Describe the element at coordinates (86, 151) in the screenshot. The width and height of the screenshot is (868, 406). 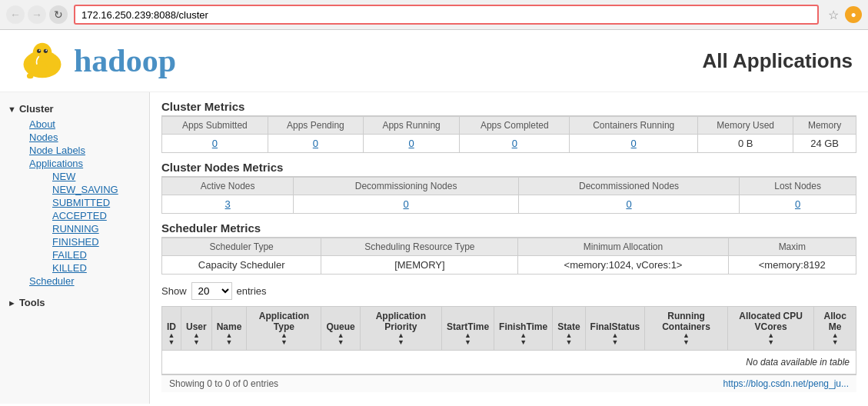
I see `sidebar-item-node-labels: Node Labels` at that location.